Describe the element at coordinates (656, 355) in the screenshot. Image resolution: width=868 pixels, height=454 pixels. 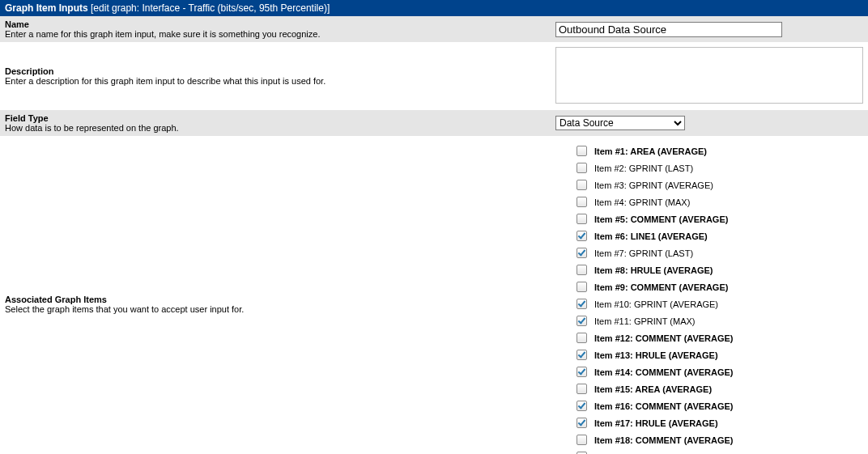
I see `graph-item-label: Item #13: HRULE (AVERAGE)` at that location.